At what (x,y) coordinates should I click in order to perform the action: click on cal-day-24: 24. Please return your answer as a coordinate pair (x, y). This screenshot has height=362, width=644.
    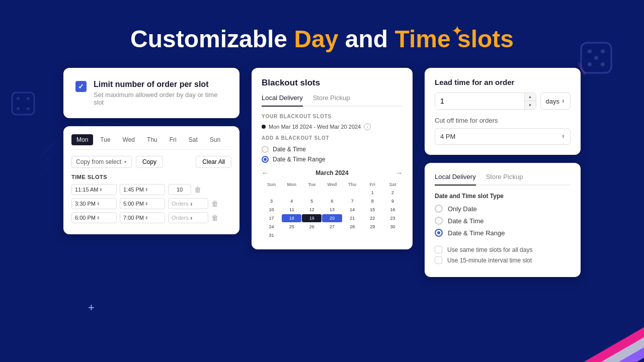
    Looking at the image, I should click on (272, 227).